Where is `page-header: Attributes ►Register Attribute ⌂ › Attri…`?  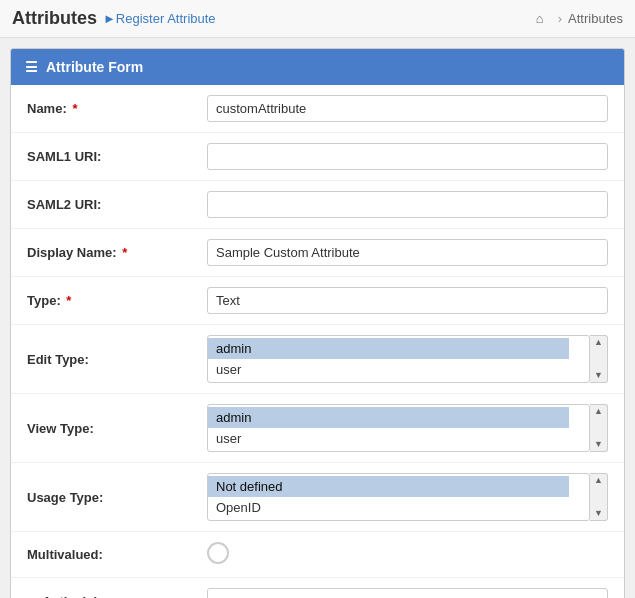
page-header: Attributes ►Register Attribute ⌂ › Attri… is located at coordinates (318, 19).